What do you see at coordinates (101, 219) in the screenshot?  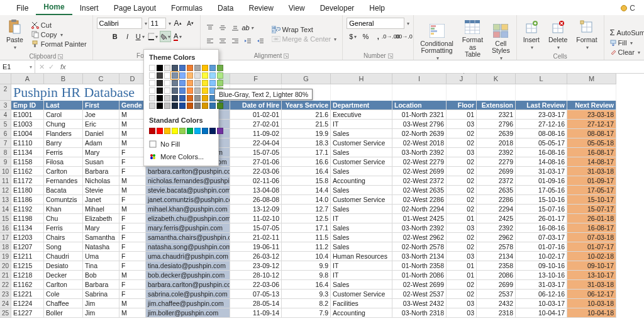 I see `cell-C15: Elizabeth` at bounding box center [101, 219].